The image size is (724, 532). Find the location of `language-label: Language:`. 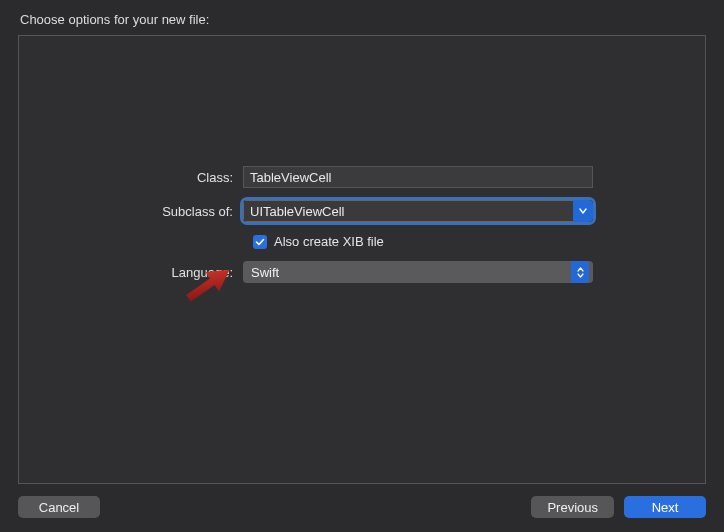

language-label: Language: is located at coordinates (143, 272).